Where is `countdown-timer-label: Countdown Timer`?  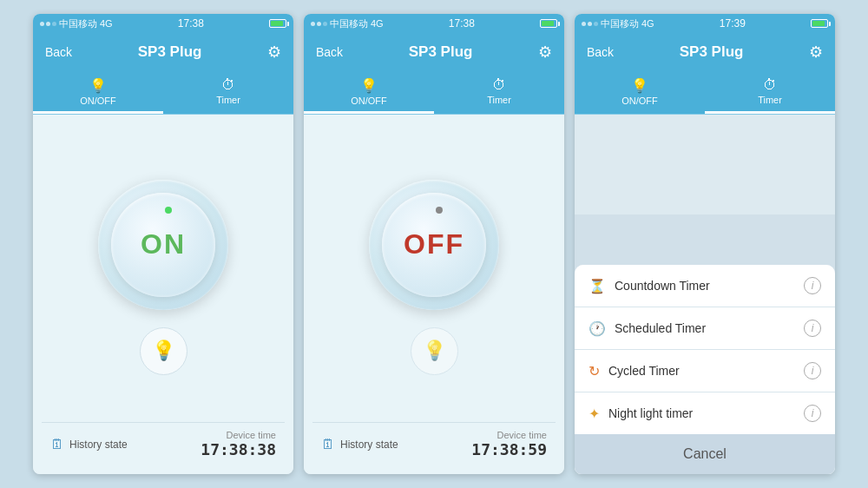
countdown-timer-label: Countdown Timer is located at coordinates (662, 286).